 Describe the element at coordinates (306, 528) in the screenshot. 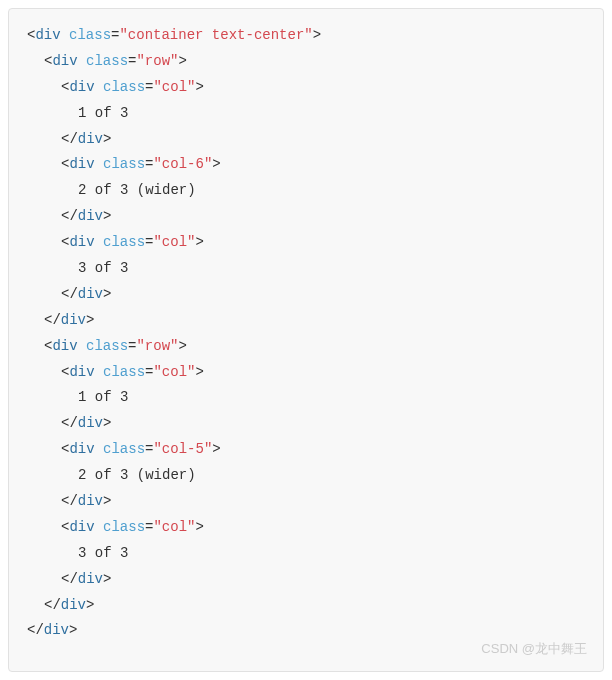

I see `code-line-open-col-2-3: <div class="col">` at that location.